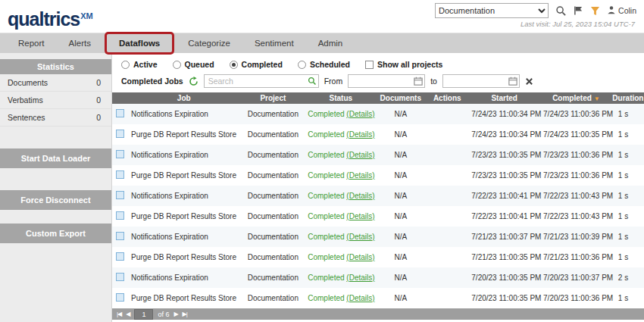 This screenshot has width=644, height=322. Describe the element at coordinates (400, 98) in the screenshot. I see `col-documents: Documents` at that location.